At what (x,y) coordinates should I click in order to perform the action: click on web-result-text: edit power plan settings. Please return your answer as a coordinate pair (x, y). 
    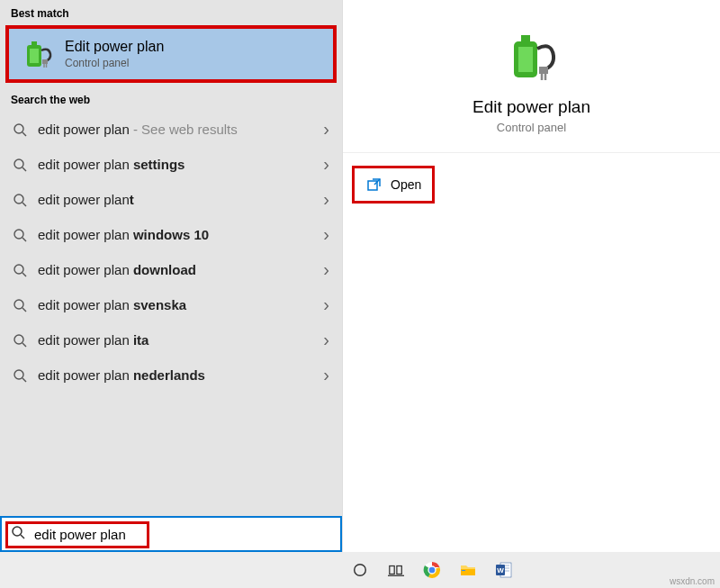
    Looking at the image, I should click on (176, 164).